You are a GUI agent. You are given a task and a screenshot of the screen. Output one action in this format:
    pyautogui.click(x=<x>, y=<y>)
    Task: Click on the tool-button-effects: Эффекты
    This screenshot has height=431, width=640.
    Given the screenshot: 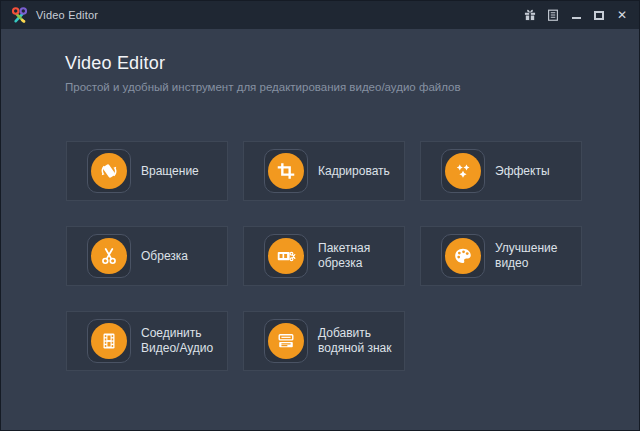 What is the action you would take?
    pyautogui.click(x=501, y=171)
    